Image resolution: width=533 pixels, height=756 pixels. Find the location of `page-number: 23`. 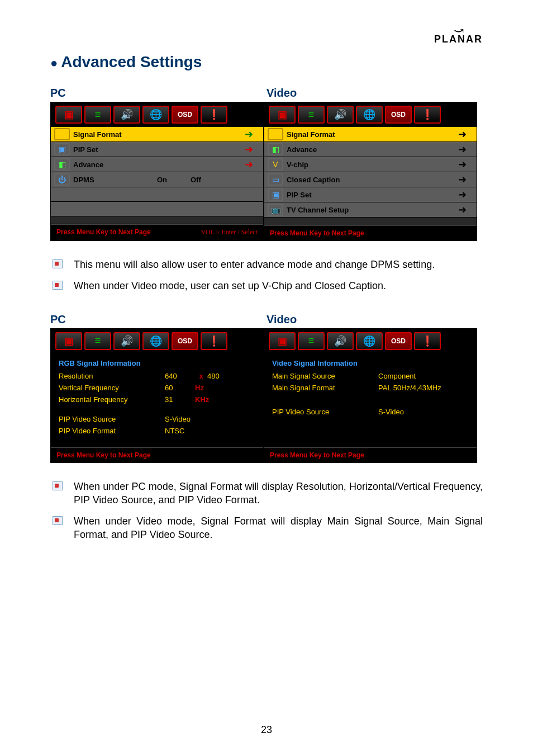

page-number: 23 is located at coordinates (266, 730).